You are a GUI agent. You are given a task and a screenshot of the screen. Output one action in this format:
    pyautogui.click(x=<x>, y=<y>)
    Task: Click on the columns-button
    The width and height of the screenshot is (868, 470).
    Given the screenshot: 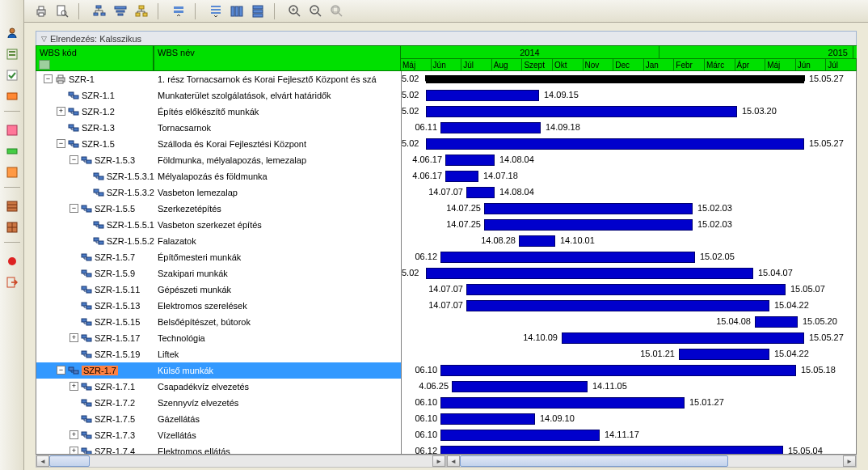 What is the action you would take?
    pyautogui.click(x=237, y=11)
    